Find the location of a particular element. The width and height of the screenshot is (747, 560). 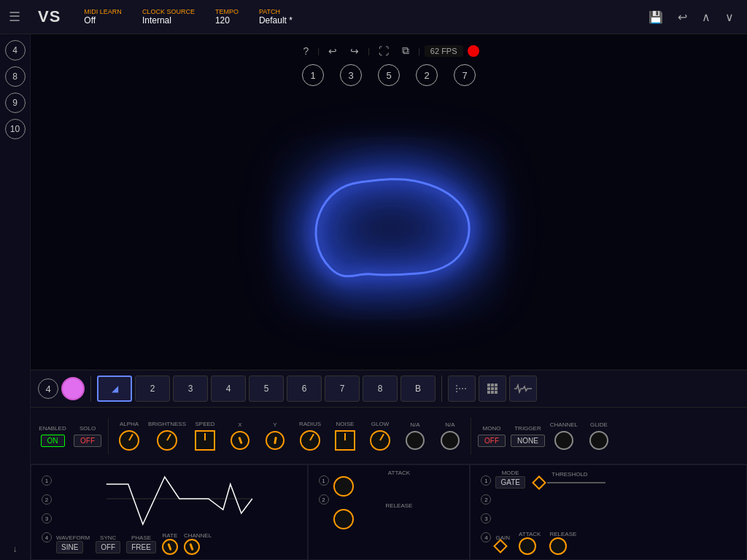

attack-knob is located at coordinates (344, 486).